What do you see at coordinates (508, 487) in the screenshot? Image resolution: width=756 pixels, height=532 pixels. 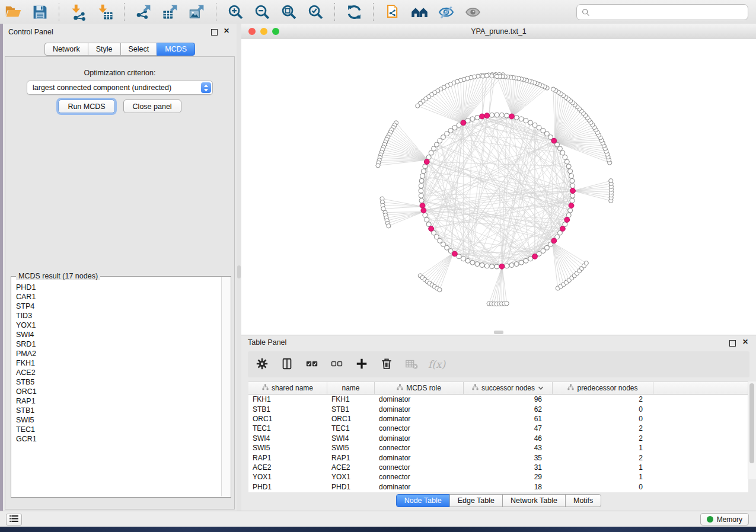 I see `cell-successors: 18` at bounding box center [508, 487].